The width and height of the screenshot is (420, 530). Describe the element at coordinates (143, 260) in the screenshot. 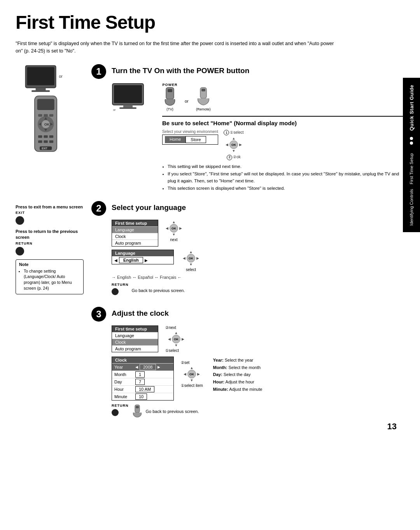

I see `lang-select-row: ◀ English ▶` at that location.